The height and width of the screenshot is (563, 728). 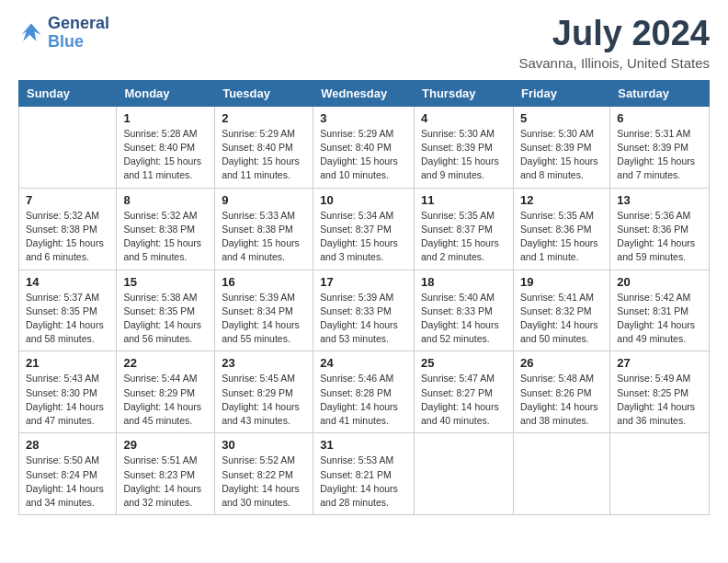 What do you see at coordinates (463, 118) in the screenshot?
I see `day-number: 4` at bounding box center [463, 118].